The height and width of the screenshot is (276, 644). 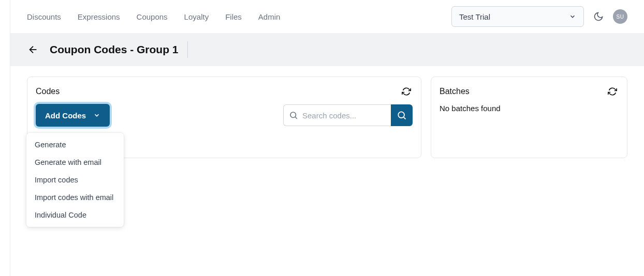 What do you see at coordinates (197, 17) in the screenshot?
I see `nav-loyalty: Loyalty` at bounding box center [197, 17].